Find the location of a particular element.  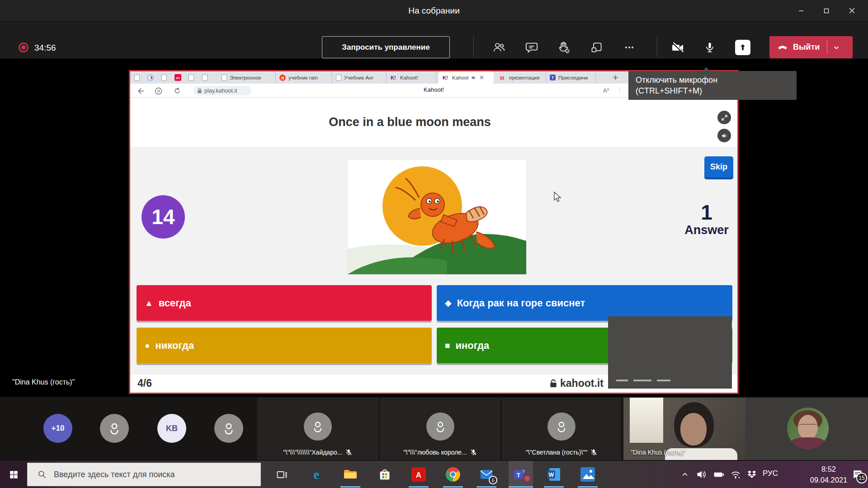

skip-button: Skip is located at coordinates (719, 167).